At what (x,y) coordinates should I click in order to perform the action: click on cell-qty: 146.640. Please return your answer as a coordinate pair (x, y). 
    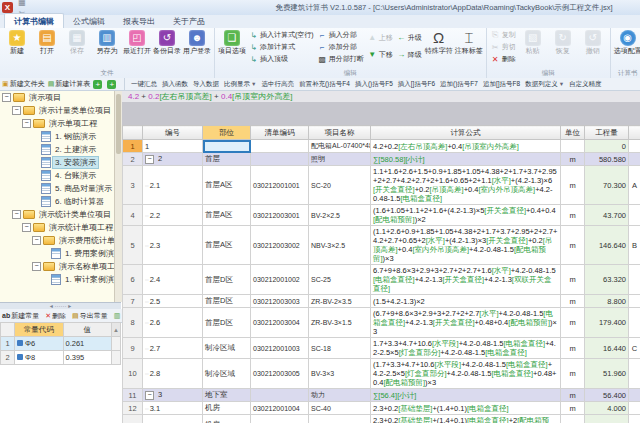
    Looking at the image, I should click on (607, 246).